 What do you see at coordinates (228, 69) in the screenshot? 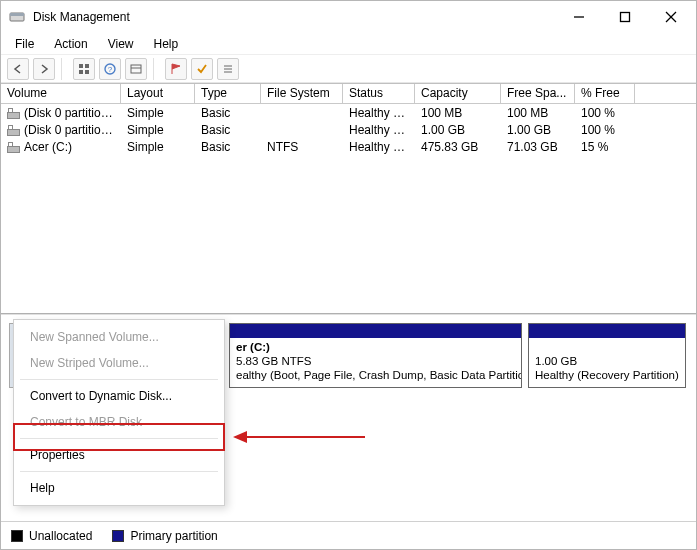
I see `toolbar-list-icon` at bounding box center [228, 69].